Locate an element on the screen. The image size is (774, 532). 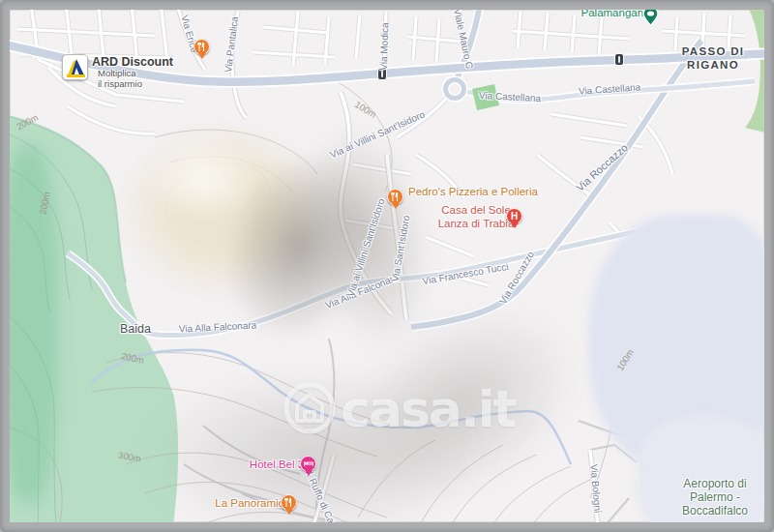
hospital-h-icon: H is located at coordinates (515, 217).